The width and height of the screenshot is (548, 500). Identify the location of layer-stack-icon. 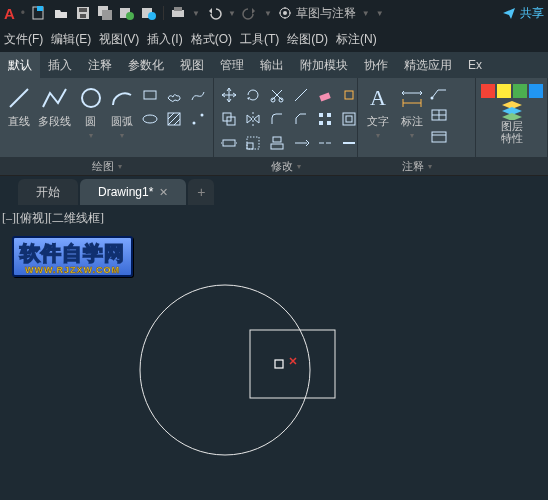
(512, 109).